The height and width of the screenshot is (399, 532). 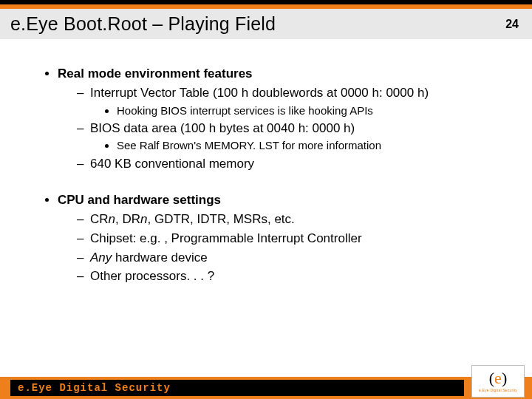 What do you see at coordinates (290, 219) in the screenshot?
I see `sub-registers: CRn, DRn, GDTR, IDTR, MSRs, etc.` at bounding box center [290, 219].